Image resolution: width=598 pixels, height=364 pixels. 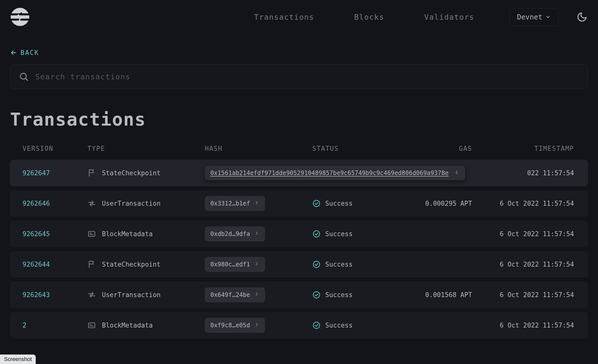 What do you see at coordinates (299, 150) in the screenshot?
I see `table-header: VERSION TYPE HASH STATUS GAS TIMESTAMP` at bounding box center [299, 150].